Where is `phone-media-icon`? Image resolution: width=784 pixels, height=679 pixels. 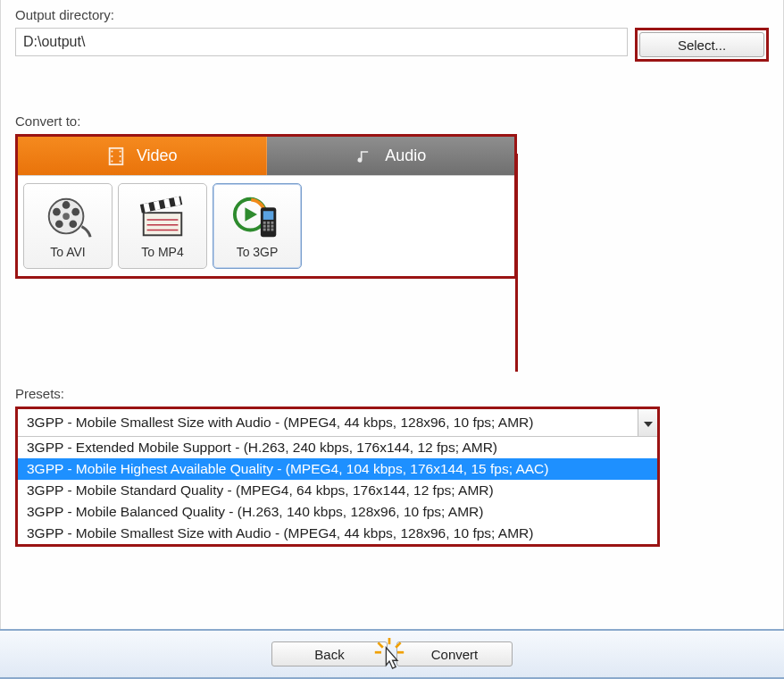
phone-media-icon is located at coordinates (257, 217).